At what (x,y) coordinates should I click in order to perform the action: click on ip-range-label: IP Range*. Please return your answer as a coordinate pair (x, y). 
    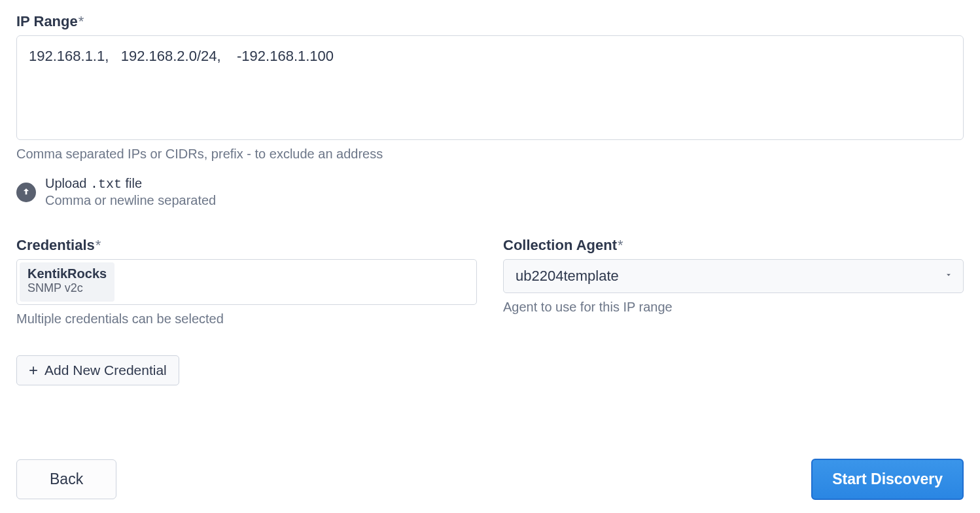
    Looking at the image, I should click on (490, 22).